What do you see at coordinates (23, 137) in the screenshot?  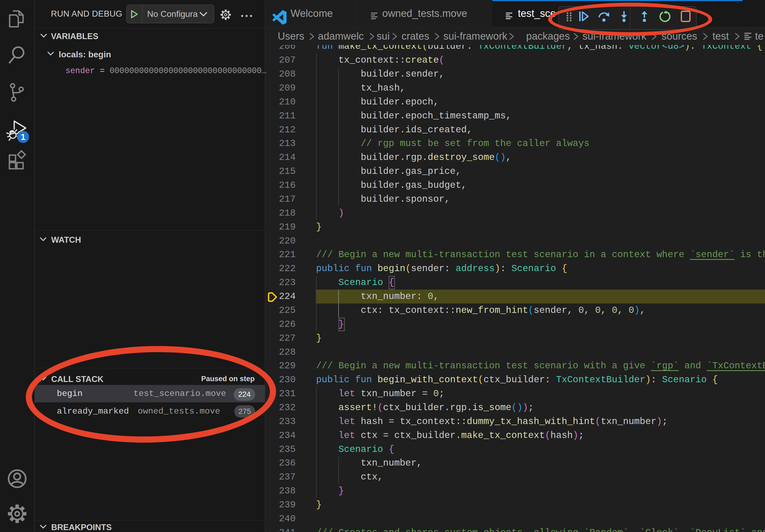 I see `svg-text: 1` at bounding box center [23, 137].